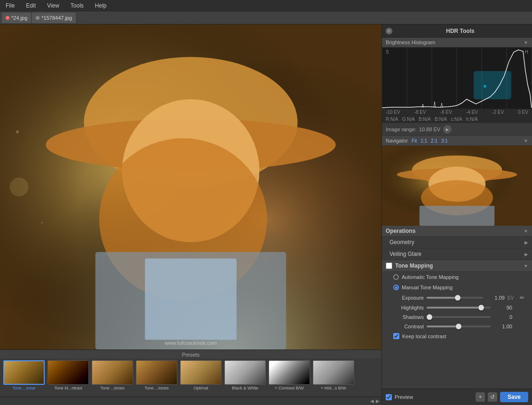 Image resolution: width=532 pixels, height=405 pixels. Describe the element at coordinates (457, 231) in the screenshot. I see `operations-header: Operations ▼` at that location.